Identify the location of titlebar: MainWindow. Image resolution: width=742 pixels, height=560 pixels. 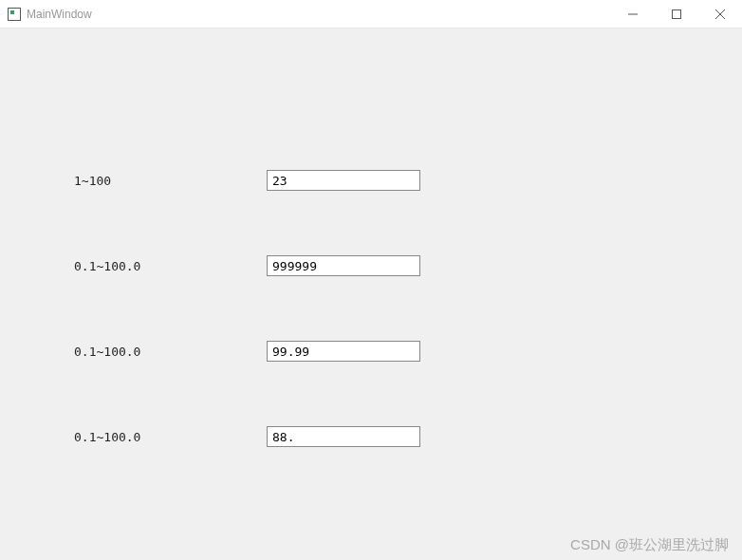
(371, 14).